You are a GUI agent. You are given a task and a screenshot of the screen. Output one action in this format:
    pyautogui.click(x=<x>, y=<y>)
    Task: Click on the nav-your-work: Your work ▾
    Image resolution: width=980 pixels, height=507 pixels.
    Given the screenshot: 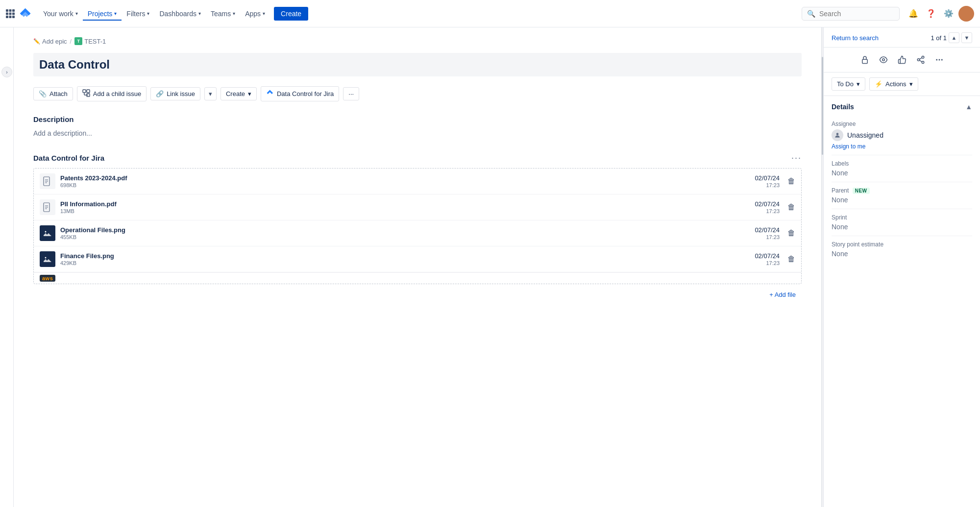 What is the action you would take?
    pyautogui.click(x=61, y=14)
    